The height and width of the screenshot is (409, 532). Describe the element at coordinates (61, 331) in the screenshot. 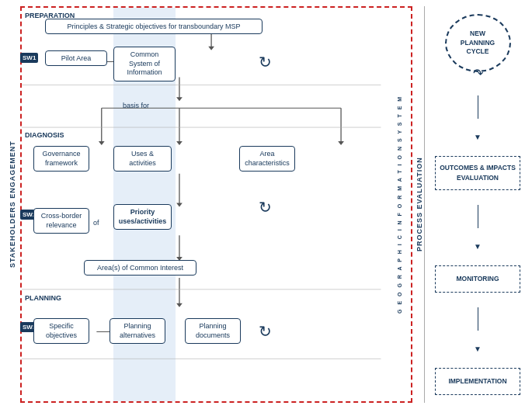

I see `specific-objectives-box: Specific objectives` at that location.